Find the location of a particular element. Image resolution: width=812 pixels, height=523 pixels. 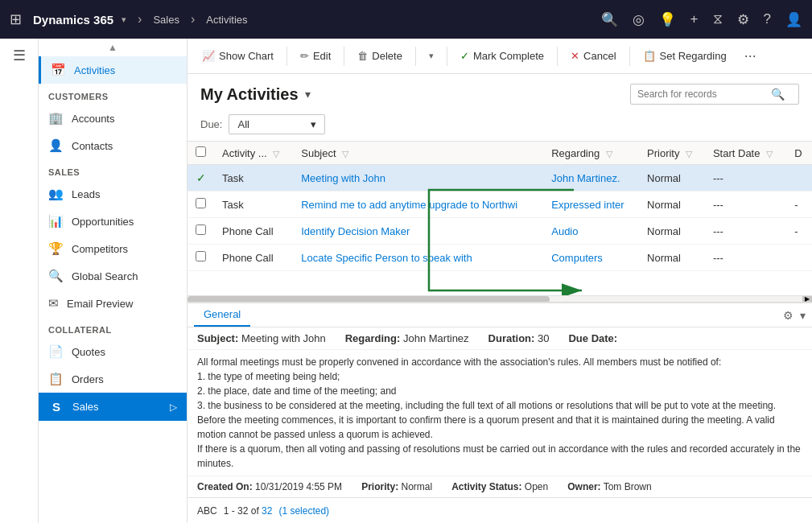

duration-label: Duration: is located at coordinates (512, 338).